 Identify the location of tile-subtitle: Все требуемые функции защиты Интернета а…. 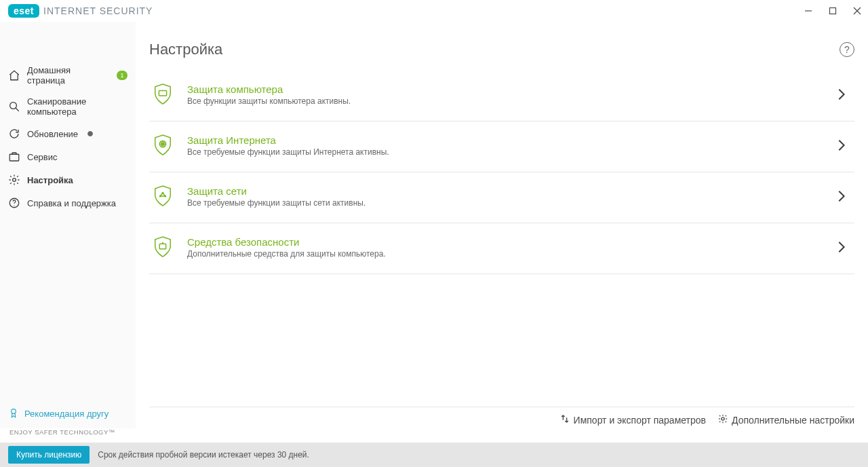
(505, 152).